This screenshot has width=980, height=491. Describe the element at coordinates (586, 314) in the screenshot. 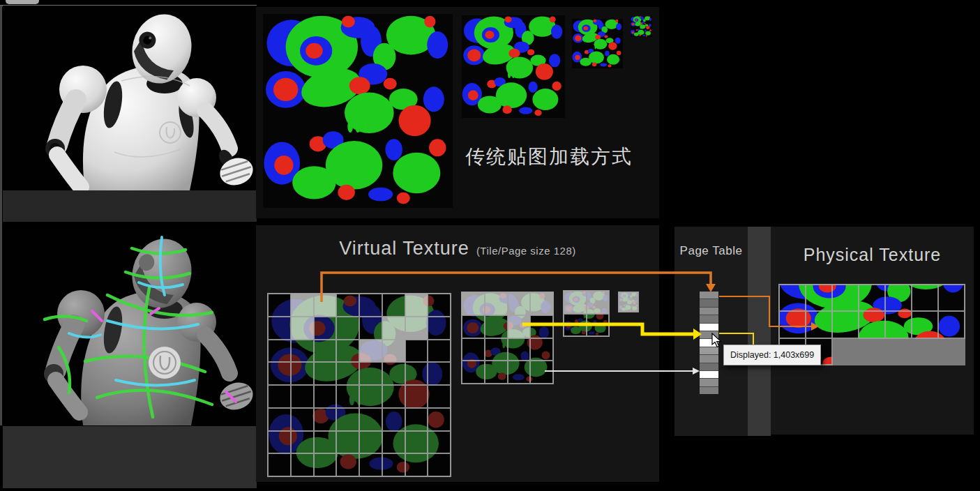

I see `virtual-texture-mip2-grid` at that location.